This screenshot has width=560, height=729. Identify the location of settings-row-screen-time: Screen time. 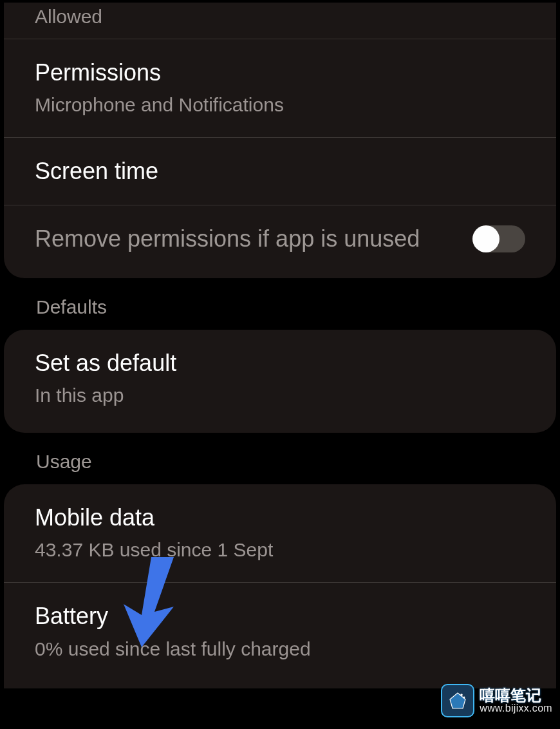
(280, 172).